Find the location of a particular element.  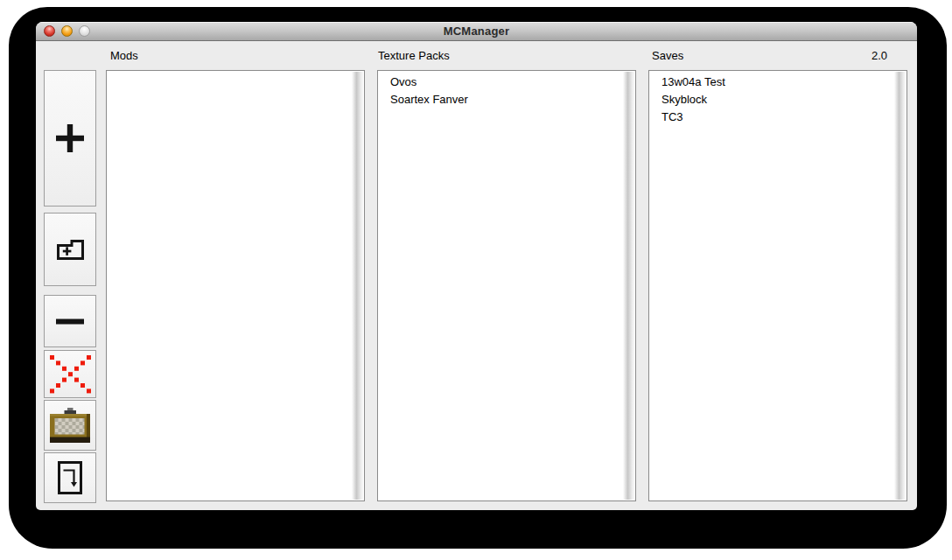

zoom-button is located at coordinates (84, 32).